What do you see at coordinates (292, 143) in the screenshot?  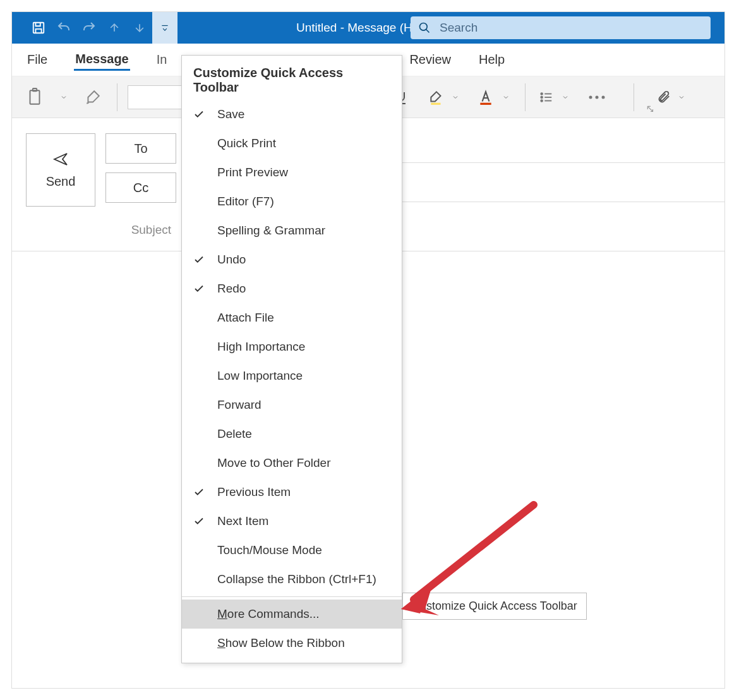 I see `menu-item: Quick Print` at bounding box center [292, 143].